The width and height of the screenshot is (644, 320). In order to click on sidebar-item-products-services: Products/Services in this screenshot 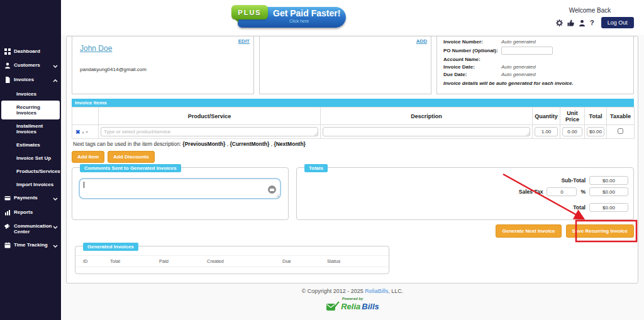, I will do `click(30, 171)`.